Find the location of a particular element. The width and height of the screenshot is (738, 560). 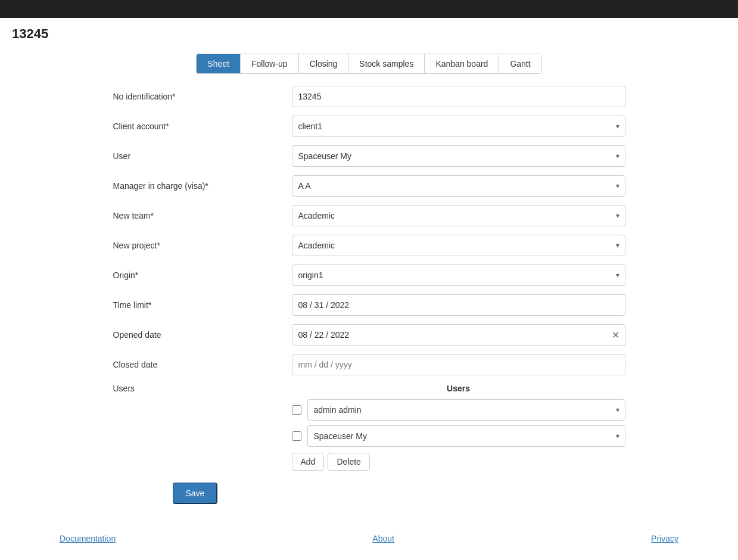

tab-sheet: Sheet is located at coordinates (219, 64).